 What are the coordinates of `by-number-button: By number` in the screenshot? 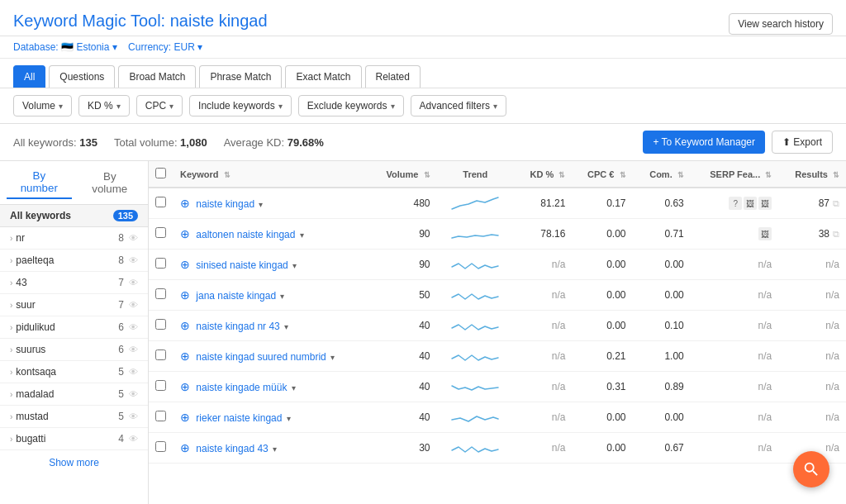 It's located at (40, 183).